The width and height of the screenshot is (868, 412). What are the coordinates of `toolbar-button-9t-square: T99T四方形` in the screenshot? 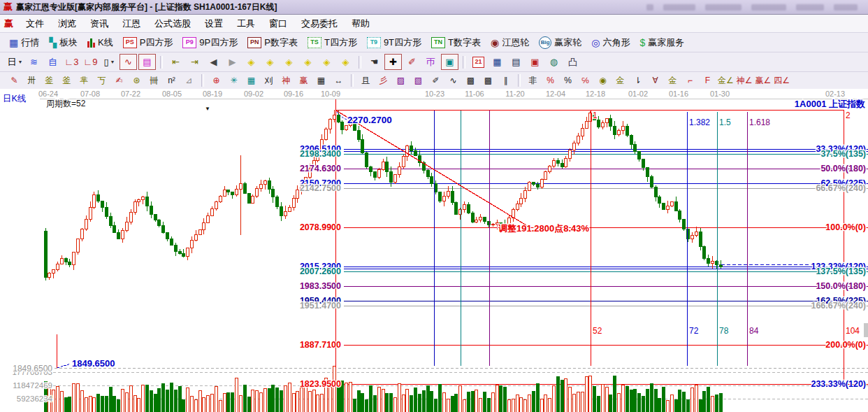 It's located at (394, 43).